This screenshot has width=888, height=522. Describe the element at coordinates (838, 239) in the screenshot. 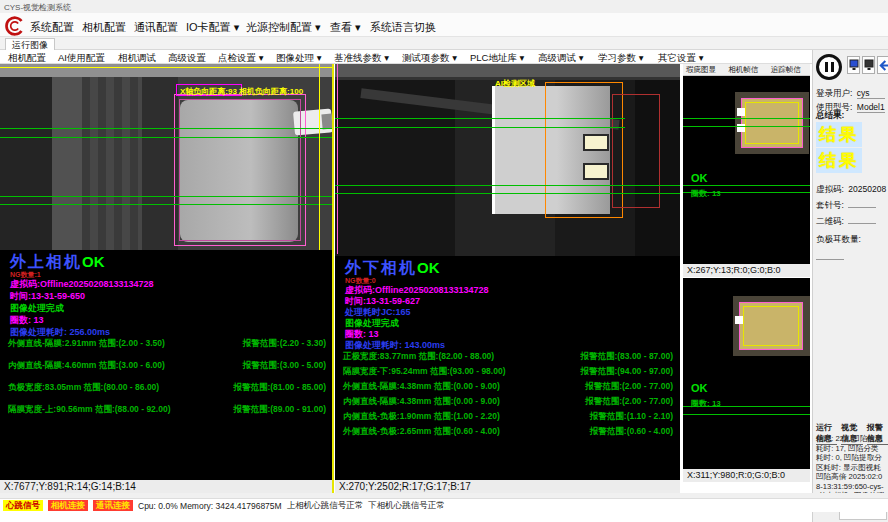

I see `field-label: 负极耳数量:` at that location.